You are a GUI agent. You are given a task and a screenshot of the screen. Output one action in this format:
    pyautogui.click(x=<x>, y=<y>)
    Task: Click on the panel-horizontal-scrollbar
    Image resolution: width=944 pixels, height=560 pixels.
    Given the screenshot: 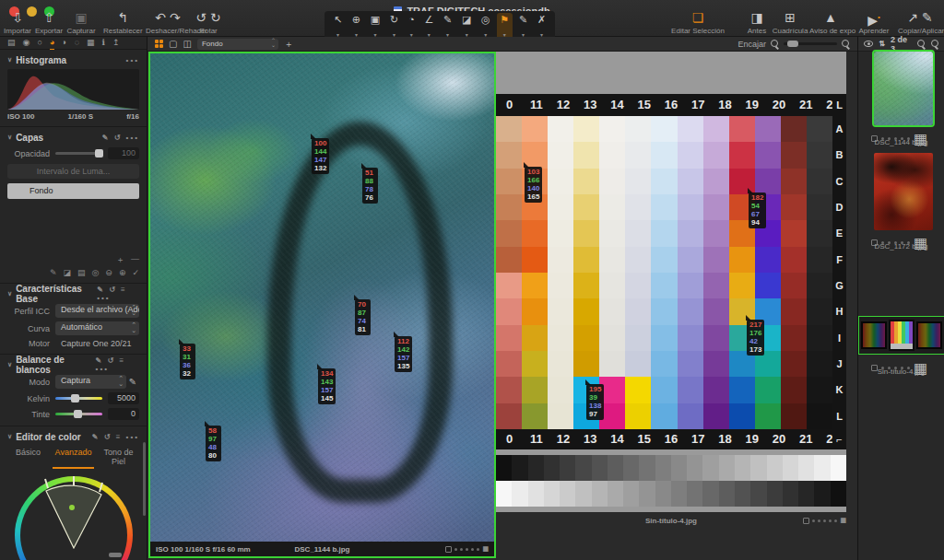 What is the action you would take?
    pyautogui.click(x=115, y=554)
    